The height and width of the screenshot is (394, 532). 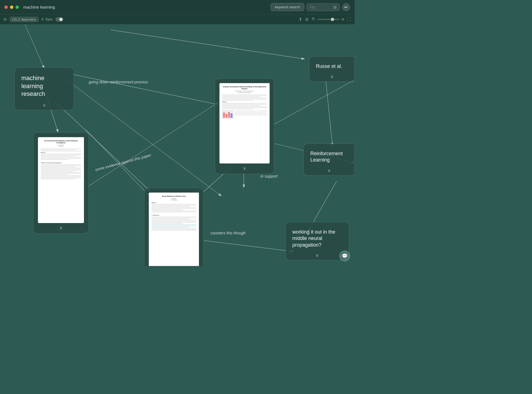 What do you see at coordinates (61, 160) in the screenshot?
I see `paper-content: The Forward-Forward Algorithm: Some Prel…` at bounding box center [61, 160].